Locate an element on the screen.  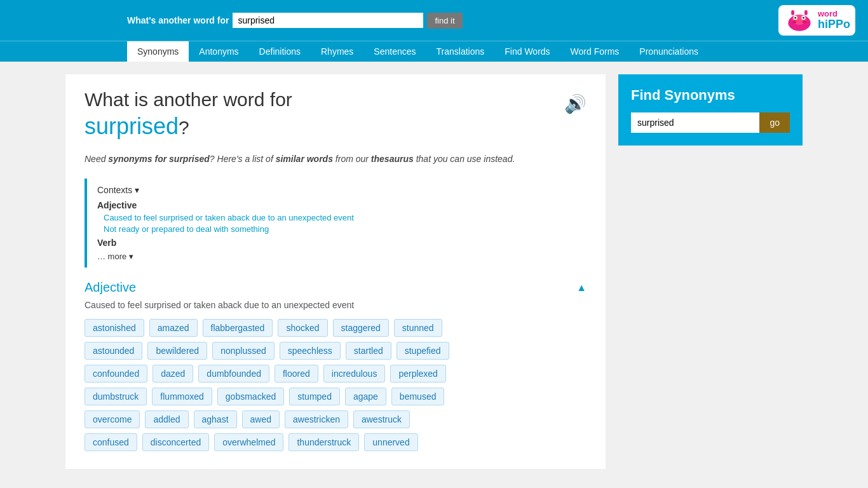
word-tags-row-4: overcome addled aghast awed awestricken … is located at coordinates (336, 419).